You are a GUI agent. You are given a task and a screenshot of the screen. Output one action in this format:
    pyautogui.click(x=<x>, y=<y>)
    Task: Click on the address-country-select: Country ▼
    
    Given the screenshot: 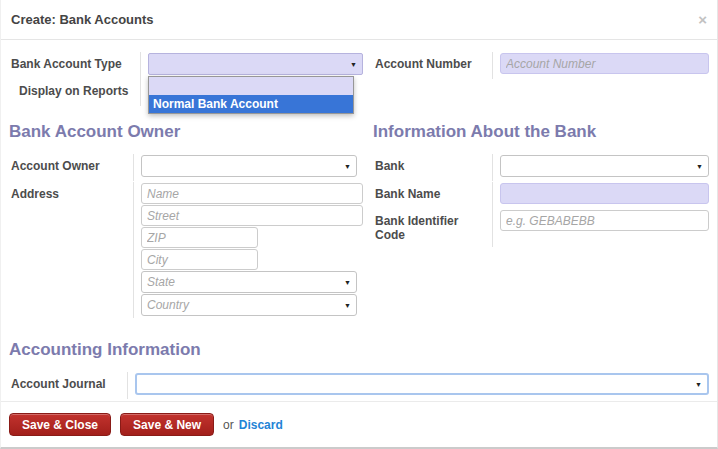 What is the action you would take?
    pyautogui.click(x=249, y=305)
    